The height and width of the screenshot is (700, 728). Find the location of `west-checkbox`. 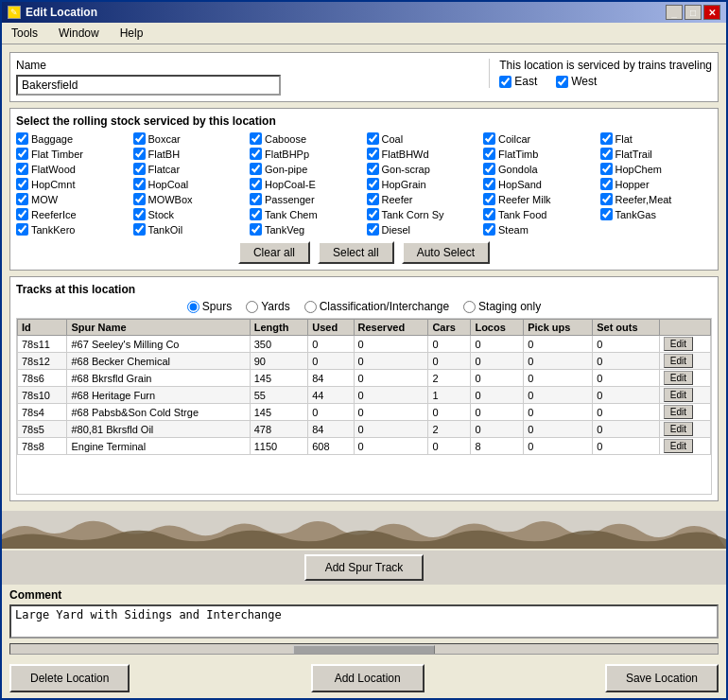

west-checkbox is located at coordinates (562, 81).